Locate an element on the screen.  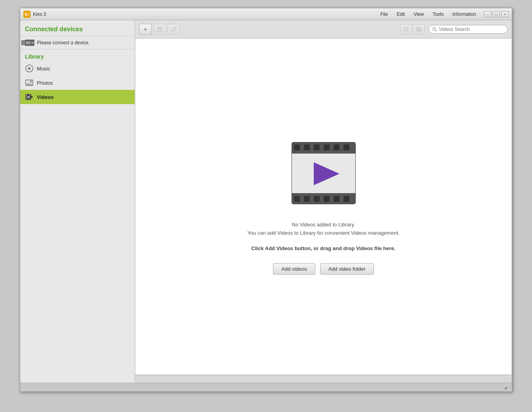
title-bar: K! Kies 3 File Edit View Tools Informati… is located at coordinates (266, 14).